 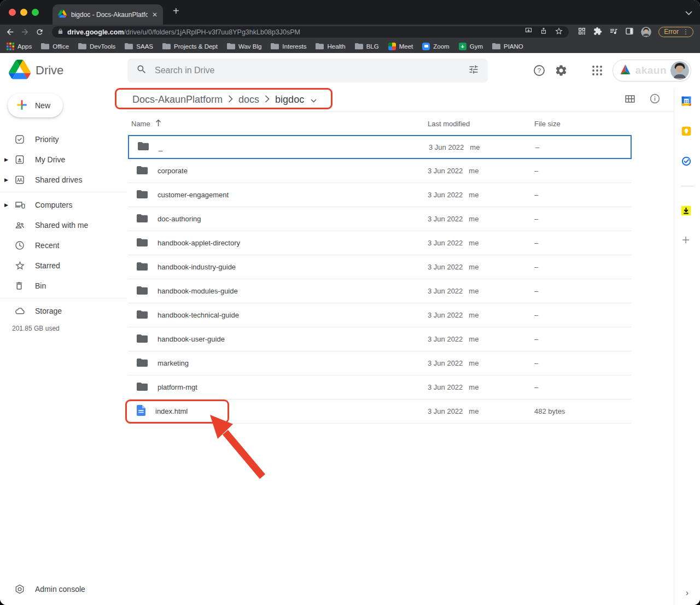 What do you see at coordinates (528, 32) in the screenshot?
I see `install-app-icon` at bounding box center [528, 32].